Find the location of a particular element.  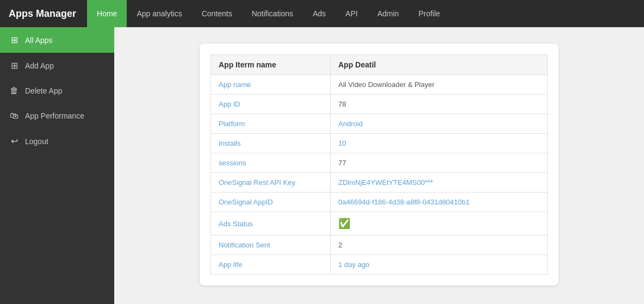

row-value-2: Android is located at coordinates (439, 124).